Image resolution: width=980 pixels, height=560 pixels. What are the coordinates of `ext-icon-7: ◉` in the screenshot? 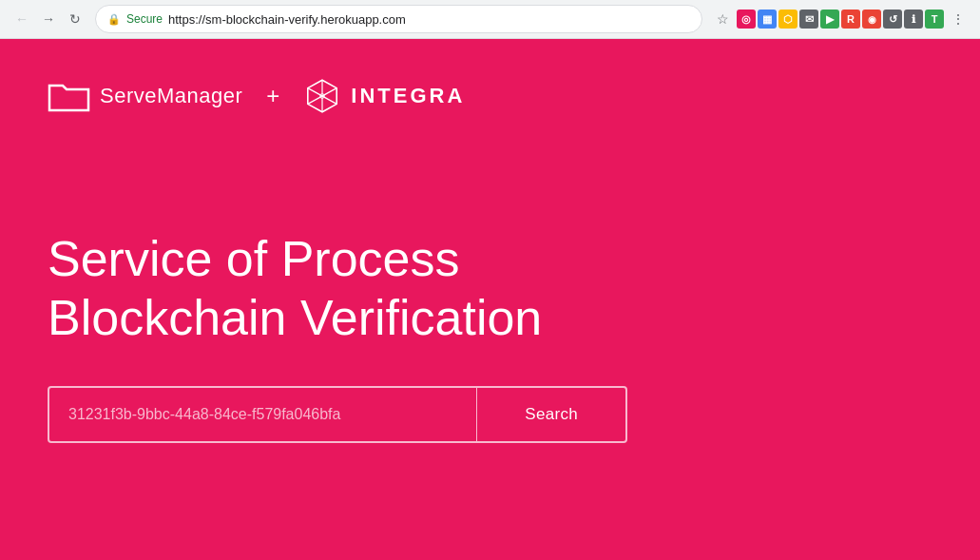 It's located at (872, 19).